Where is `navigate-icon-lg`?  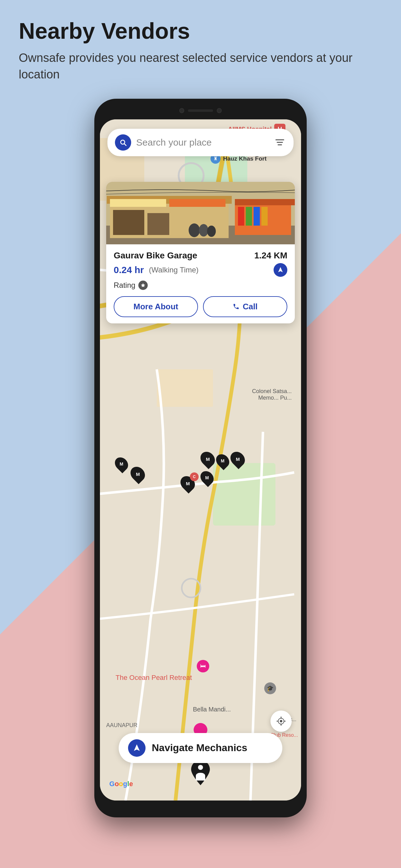
navigate-icon-lg is located at coordinates (137, 748).